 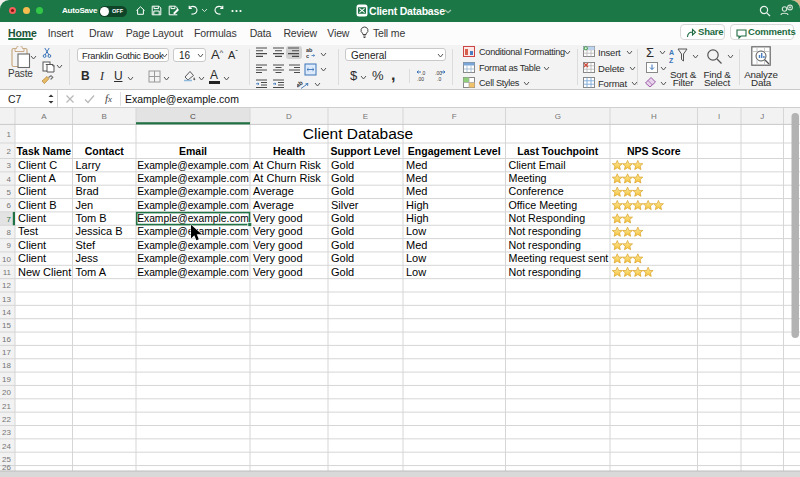 I want to click on svg-text: Silver, so click(x=345, y=205).